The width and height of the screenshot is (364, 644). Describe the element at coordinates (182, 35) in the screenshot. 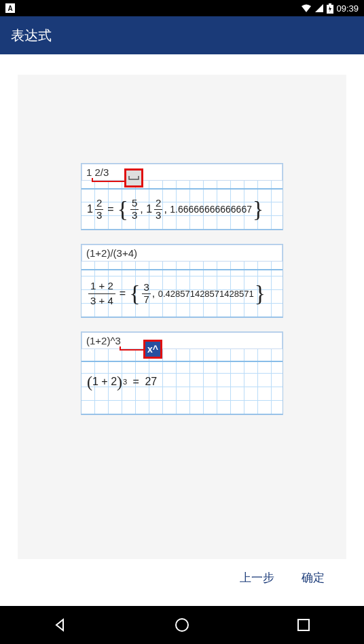

I see `app-bar: 表达式` at that location.